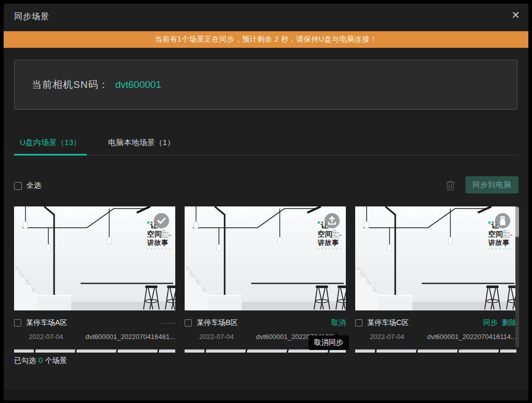 The width and height of the screenshot is (532, 403). What do you see at coordinates (138, 85) in the screenshot?
I see `camera-sn-value: dvt600001` at bounding box center [138, 85].